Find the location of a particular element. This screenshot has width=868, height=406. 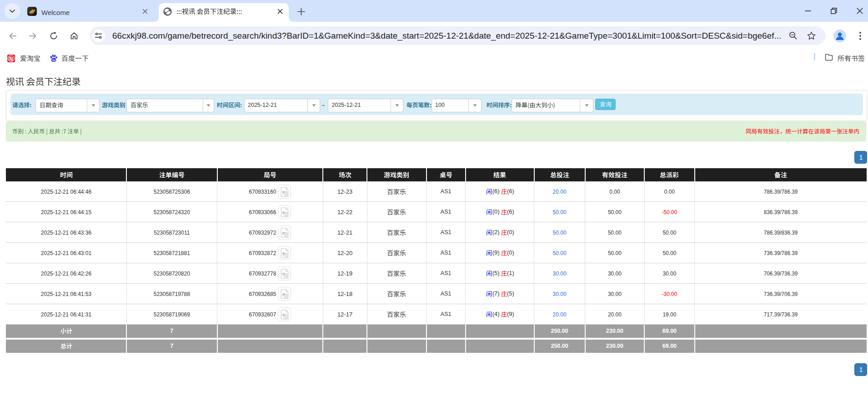

svg-text: du is located at coordinates (54, 60).